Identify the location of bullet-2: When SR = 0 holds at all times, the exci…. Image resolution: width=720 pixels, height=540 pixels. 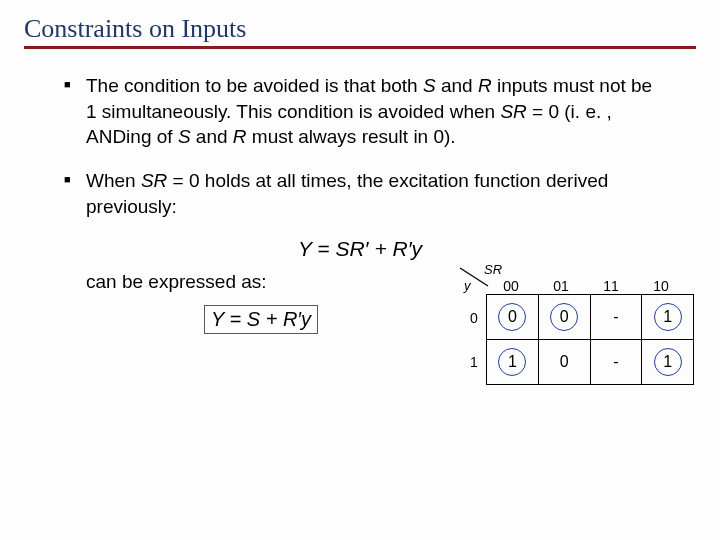
(365, 194).